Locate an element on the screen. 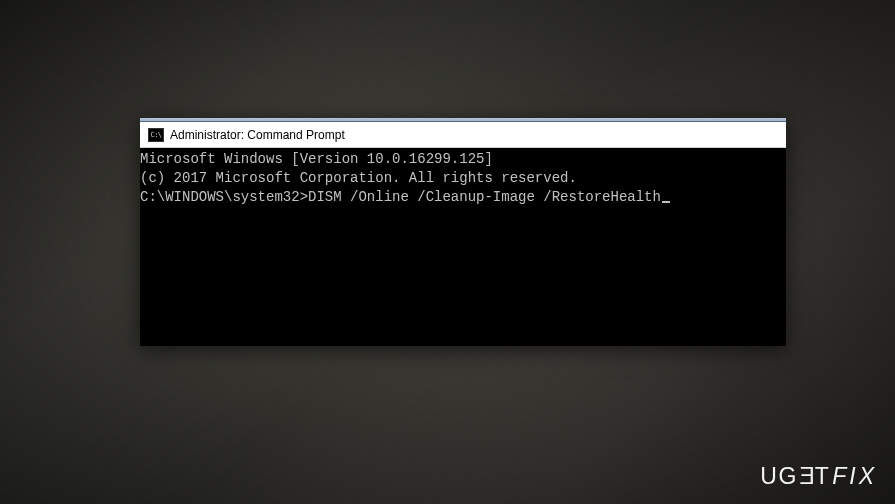  console-command: DISM /Online /Cleanup-Image /RestoreHeal… is located at coordinates (484, 197).